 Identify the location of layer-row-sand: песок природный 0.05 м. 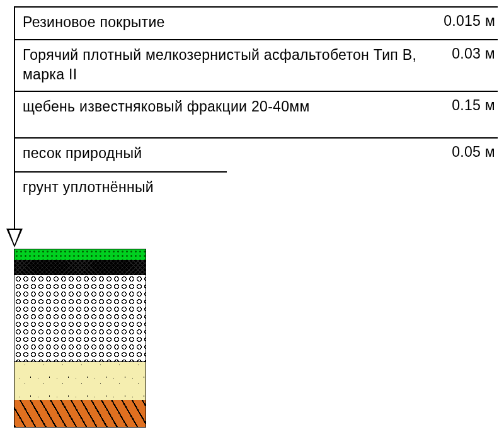
(256, 154).